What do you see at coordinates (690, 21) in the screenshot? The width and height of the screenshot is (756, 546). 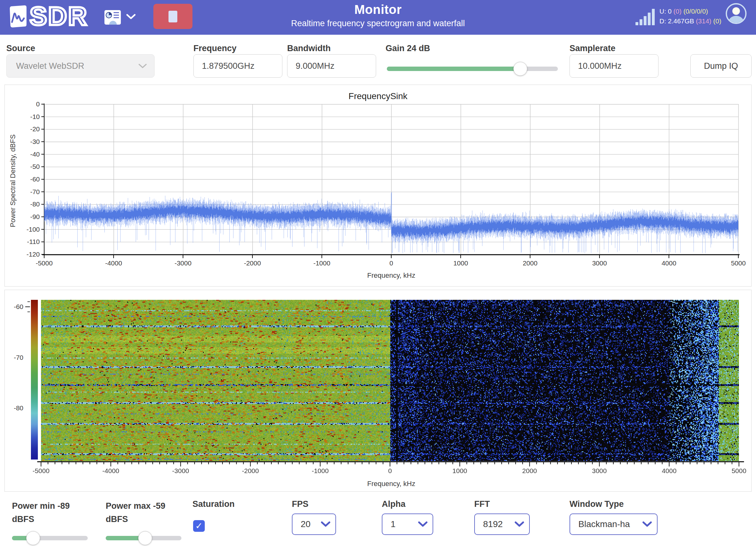 I see `download-stats: D: 2.467GB (314) (0)` at bounding box center [690, 21].